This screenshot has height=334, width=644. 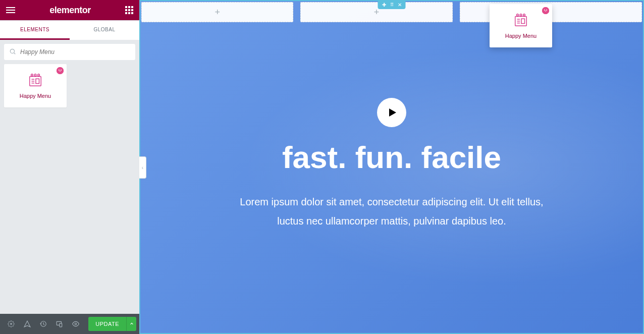 I want to click on panel-tabs: ELEMENTS GLOBAL, so click(x=70, y=30).